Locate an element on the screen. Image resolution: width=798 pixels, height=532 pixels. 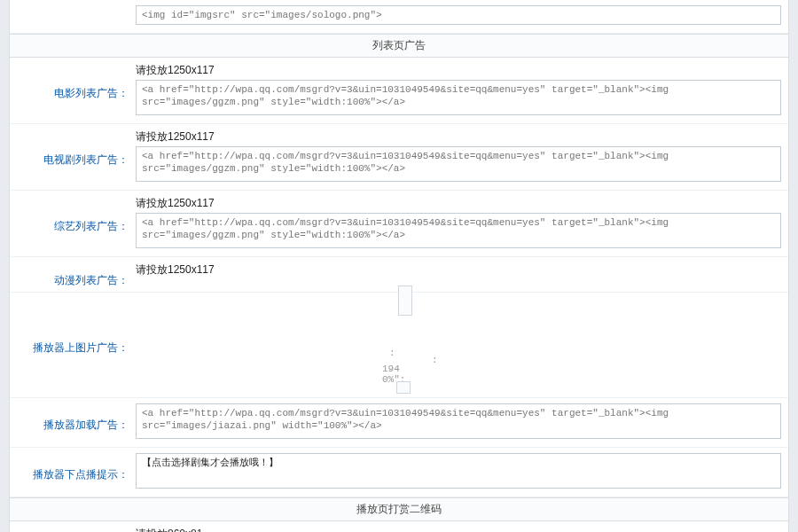
label-top-fragment is located at coordinates (72, 17).